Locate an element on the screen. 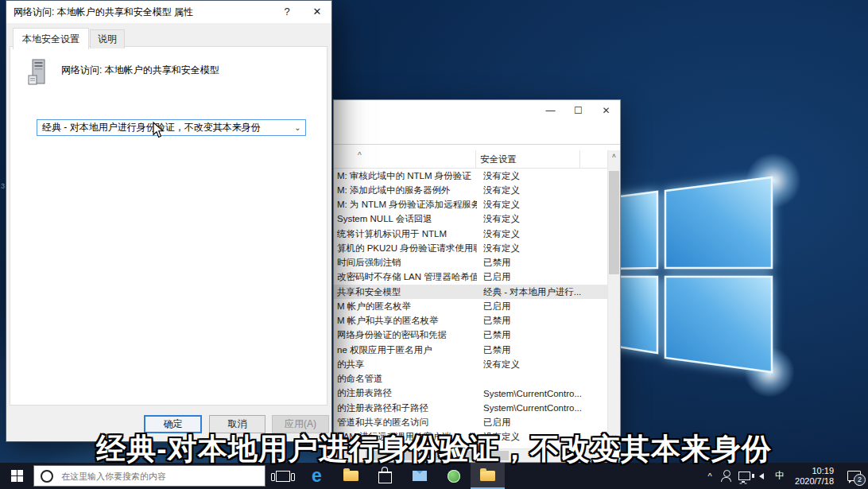 Image resolution: width=868 pixels, height=489 pixels. video-subtitle: 经典-对本地用户进行身份验证，不改变其本来身份 is located at coordinates (434, 449).